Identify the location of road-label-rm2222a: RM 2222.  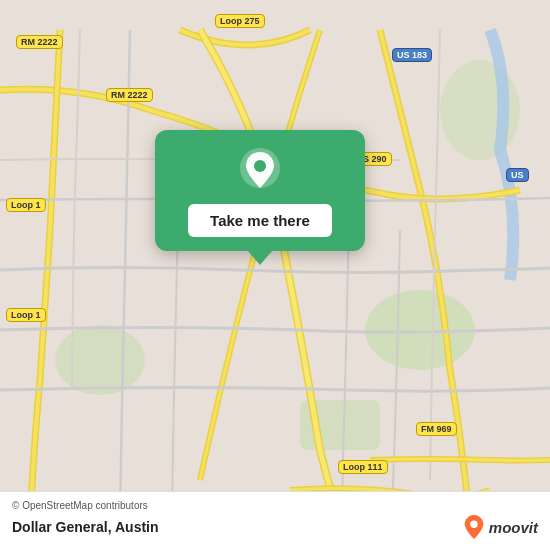
(40, 42).